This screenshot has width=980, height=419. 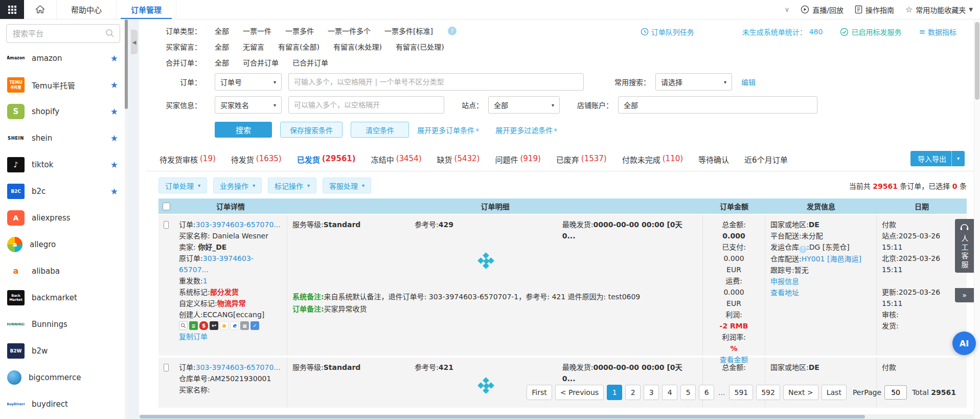 I want to click on page-scrollbar-thumb, so click(x=977, y=61).